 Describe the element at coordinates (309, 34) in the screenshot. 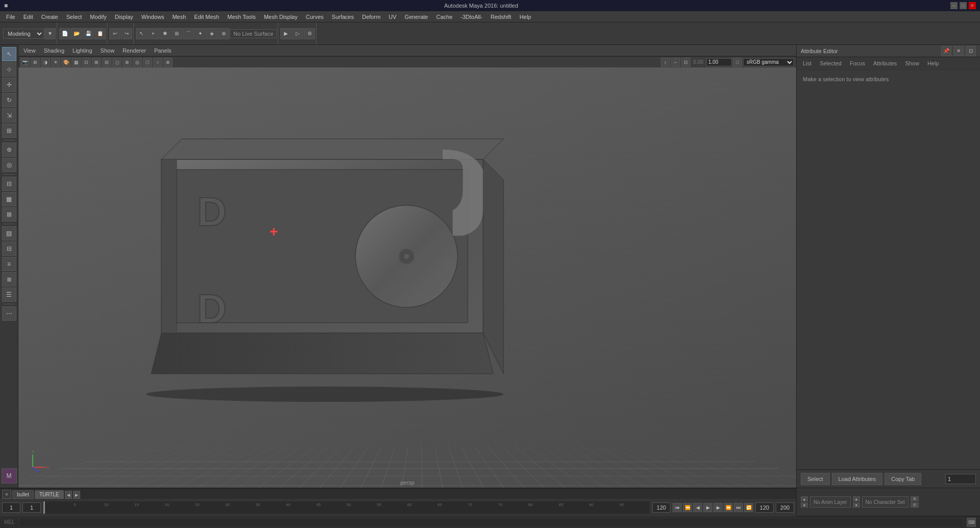

I see `render-settings-btn: ⚙` at that location.